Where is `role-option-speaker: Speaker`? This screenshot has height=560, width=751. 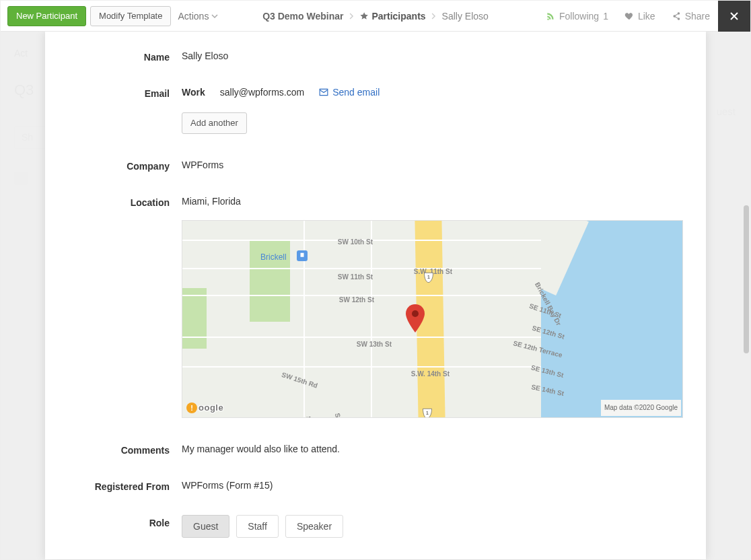 role-option-speaker: Speaker is located at coordinates (314, 526).